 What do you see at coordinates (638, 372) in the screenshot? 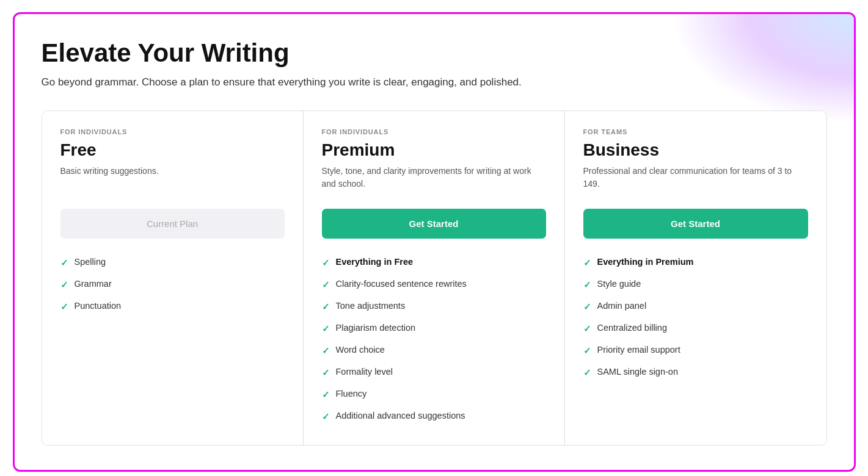
I see `feature-text: SAML single sign-on` at bounding box center [638, 372].